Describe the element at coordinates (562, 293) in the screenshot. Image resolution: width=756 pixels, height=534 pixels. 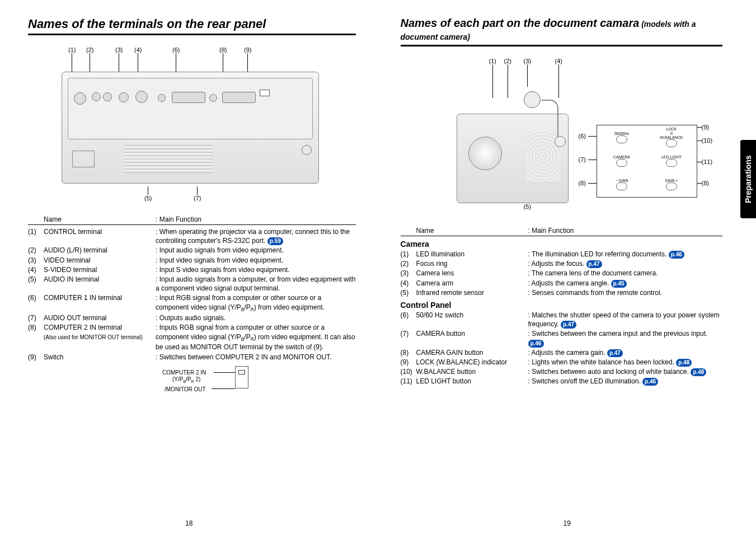
I see `table-row: (5)Infrared remote sensor: Senses comman…` at that location.